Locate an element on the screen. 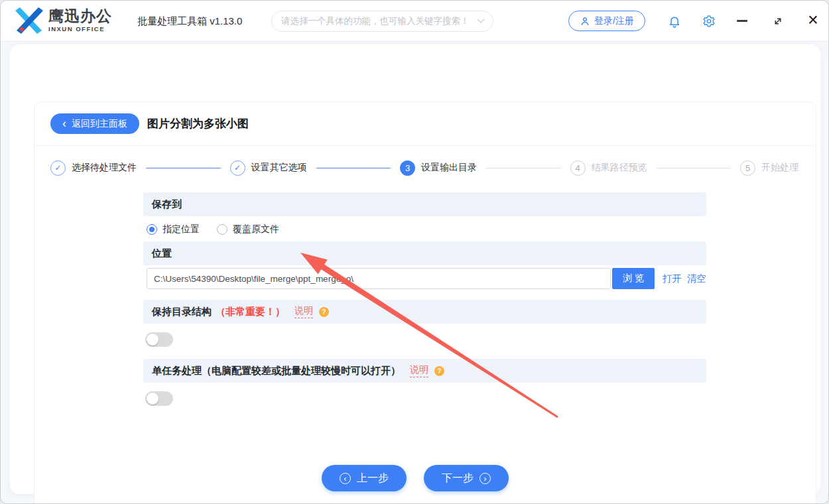  step-5: 5 开始处理 is located at coordinates (769, 168).